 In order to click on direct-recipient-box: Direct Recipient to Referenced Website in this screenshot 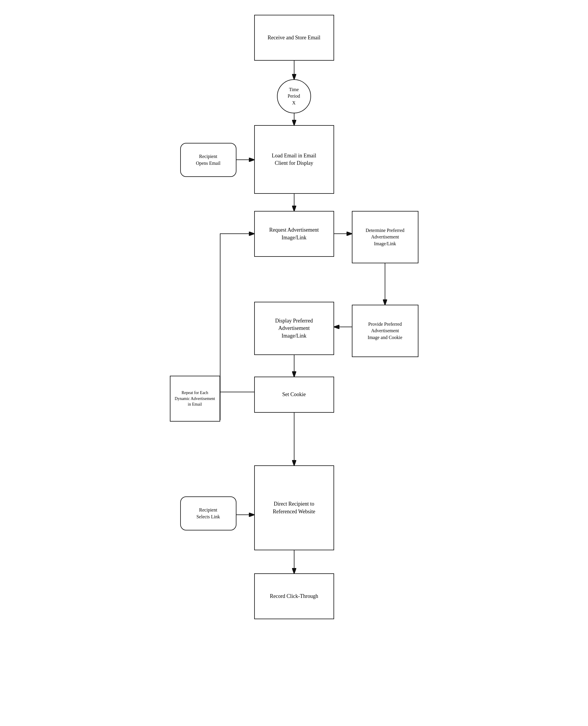, I will do `click(294, 508)`.